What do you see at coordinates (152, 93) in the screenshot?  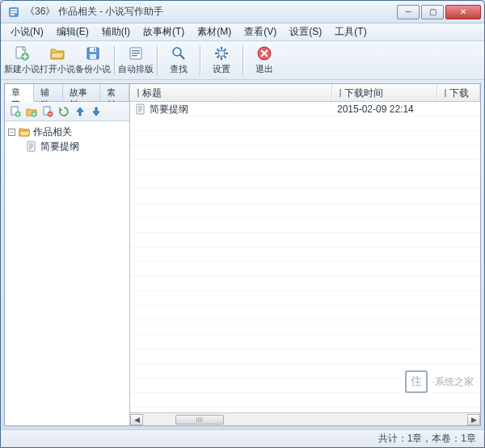 I see `col-title-label: 标题` at bounding box center [152, 93].